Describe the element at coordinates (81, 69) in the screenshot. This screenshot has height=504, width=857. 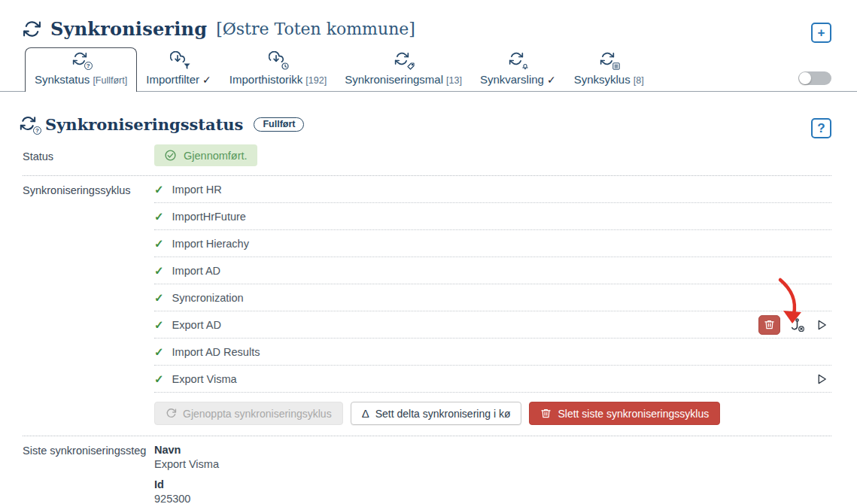
I see `tab-synkstatus: ? Synkstatus[Fullført]` at that location.